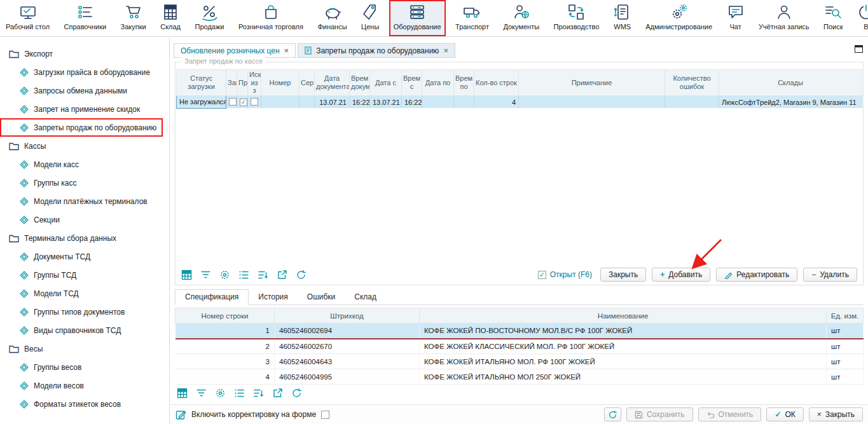  I want to click on toolbar-item-chat: Чат, so click(736, 18).